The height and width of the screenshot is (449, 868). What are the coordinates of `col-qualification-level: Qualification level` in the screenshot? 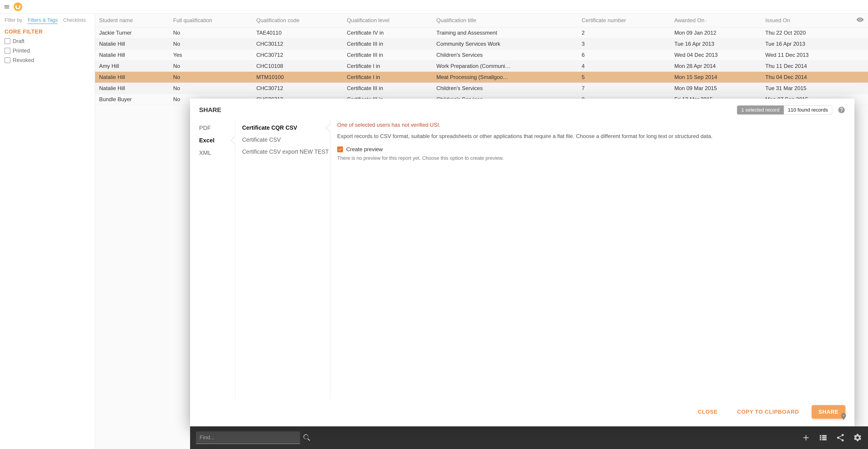 It's located at (388, 20).